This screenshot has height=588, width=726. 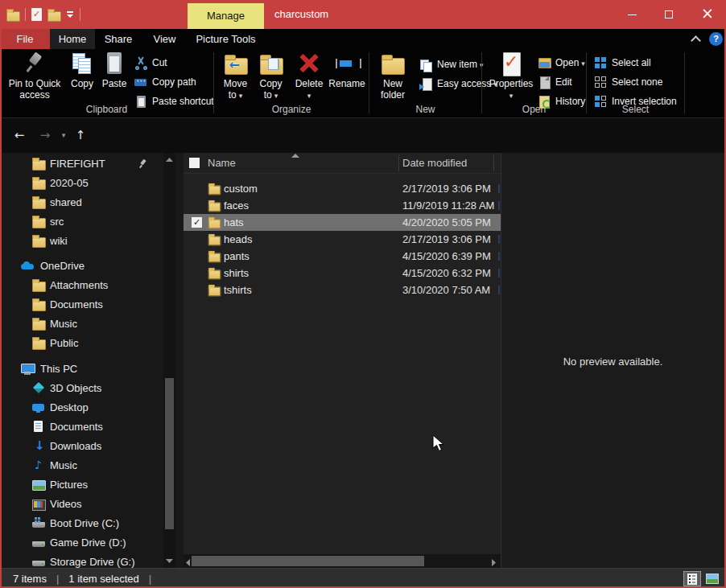 What do you see at coordinates (80, 241) in the screenshot?
I see `sidebar-item-wiki: wiki` at bounding box center [80, 241].